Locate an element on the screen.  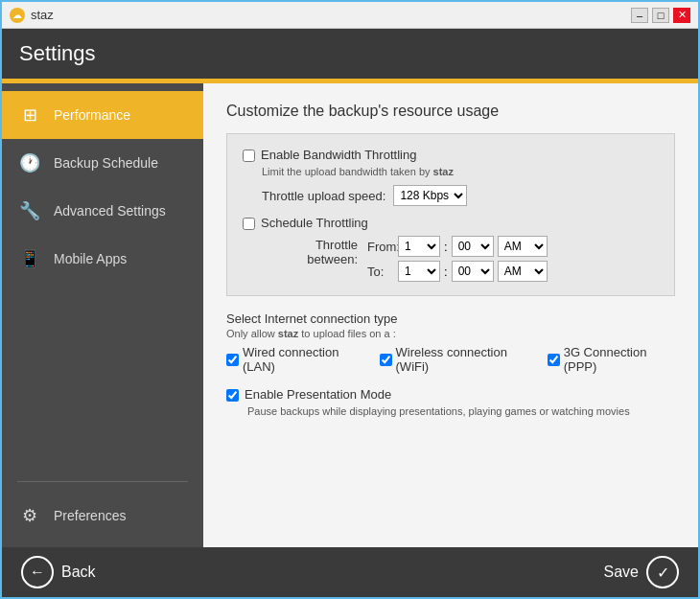
minimize-button: – is located at coordinates (640, 15).